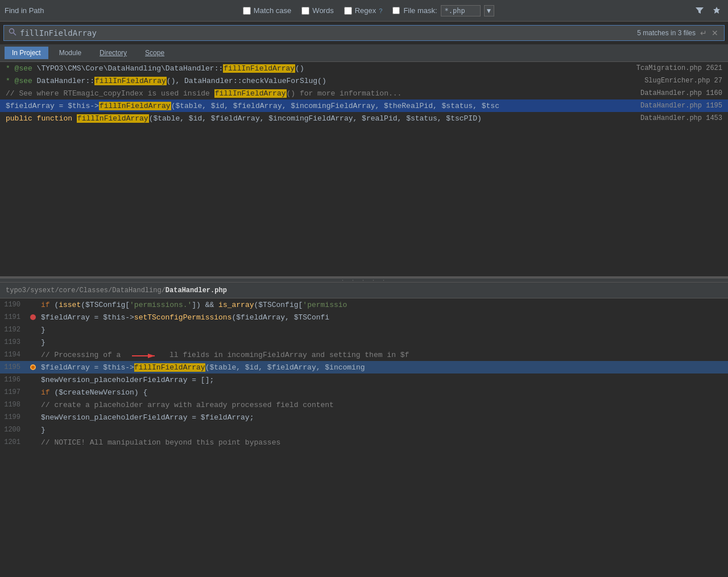  What do you see at coordinates (14, 380) in the screenshot?
I see `line-number: 1196` at bounding box center [14, 380].